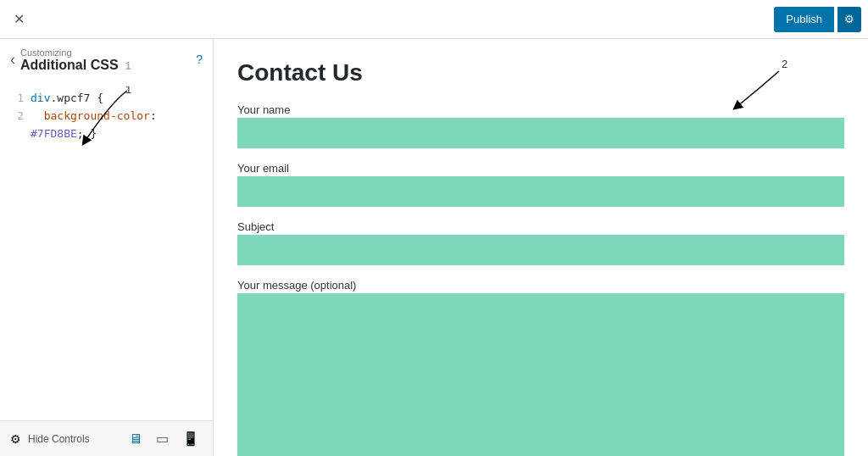 The width and height of the screenshot is (868, 456). Describe the element at coordinates (541, 285) in the screenshot. I see `field-label-message: Your message (optional)` at that location.